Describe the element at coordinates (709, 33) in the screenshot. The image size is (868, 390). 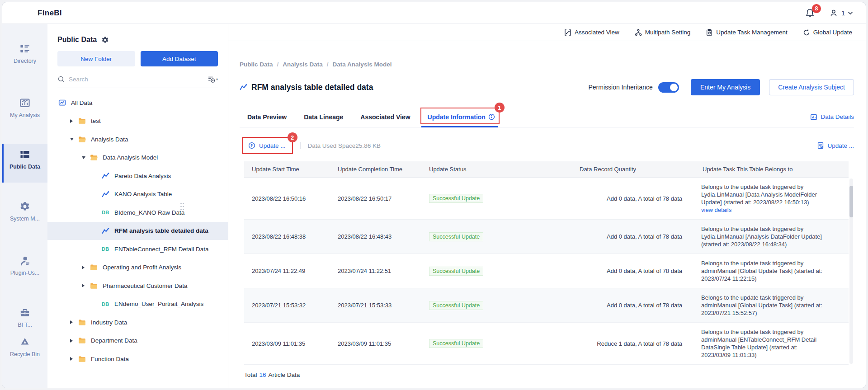
I see `update-task-icon` at that location.